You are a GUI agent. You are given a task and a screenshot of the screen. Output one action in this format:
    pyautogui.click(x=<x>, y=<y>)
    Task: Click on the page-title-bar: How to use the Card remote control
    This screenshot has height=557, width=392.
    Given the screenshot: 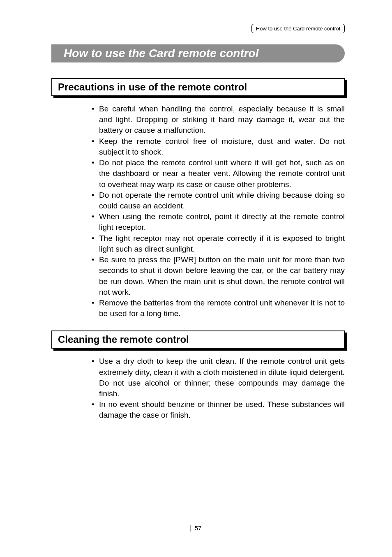 What is the action you would take?
    pyautogui.click(x=198, y=53)
    